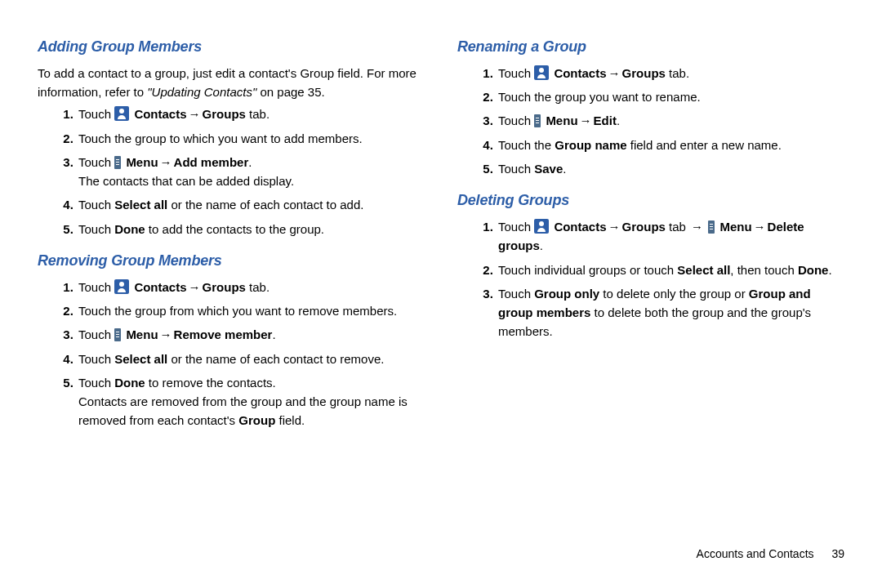 Image resolution: width=882 pixels, height=588 pixels. I want to click on step-text: field and enter a new name., so click(704, 145).